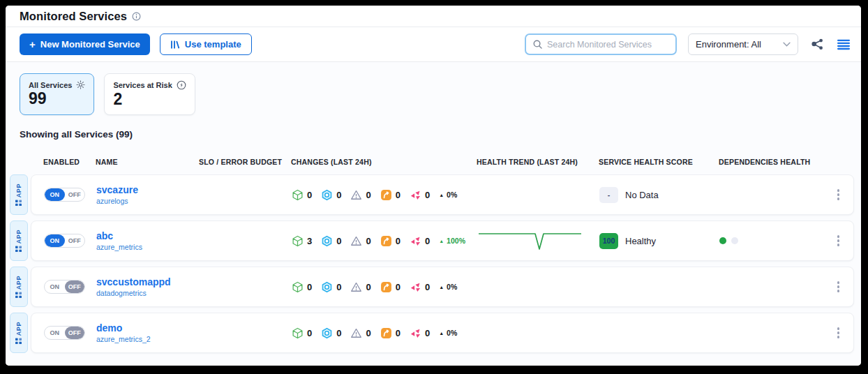  Describe the element at coordinates (641, 241) in the screenshot. I see `health-score-label: Healthy` at that location.